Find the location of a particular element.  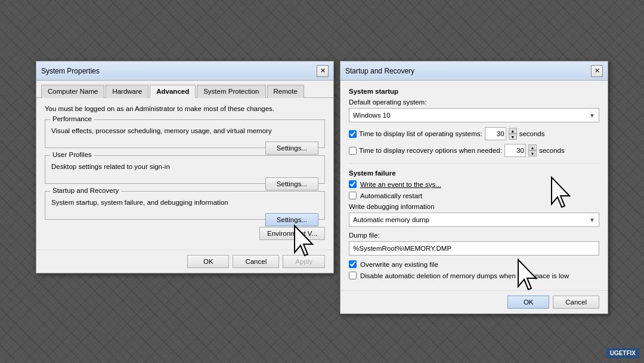

tab-hardware: Hardware is located at coordinates (127, 91).